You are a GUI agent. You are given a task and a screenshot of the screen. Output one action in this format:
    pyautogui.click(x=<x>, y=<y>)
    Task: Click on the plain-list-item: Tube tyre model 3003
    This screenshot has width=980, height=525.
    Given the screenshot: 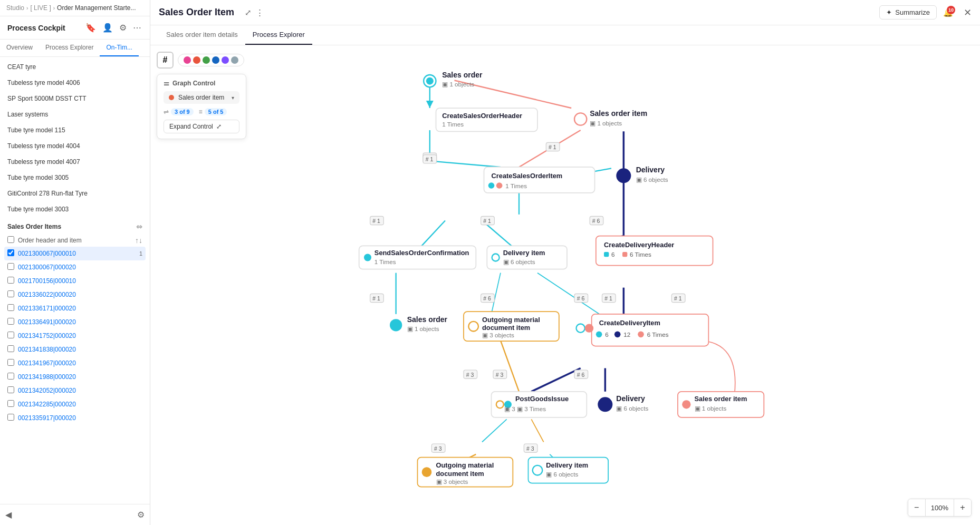 What is the action you would take?
    pyautogui.click(x=75, y=209)
    